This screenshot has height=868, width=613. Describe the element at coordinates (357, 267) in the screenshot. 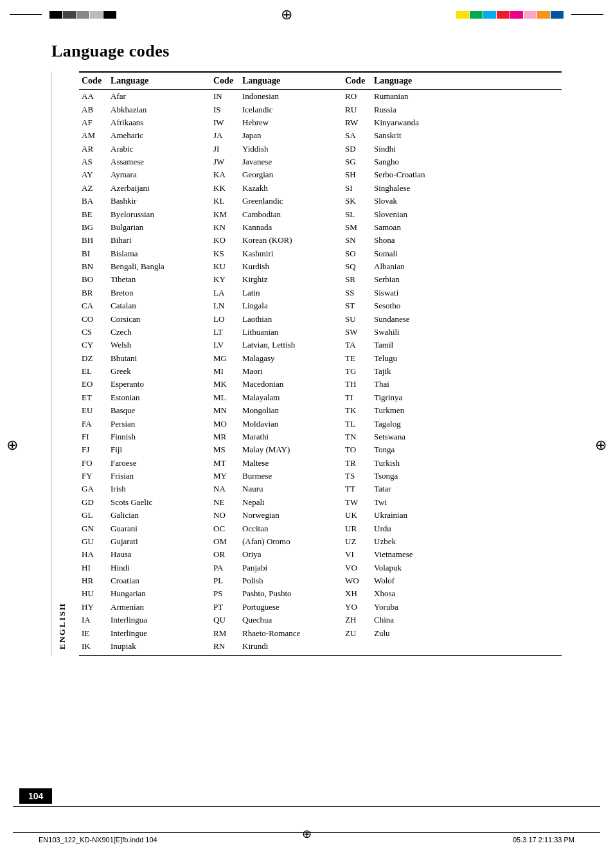

I see `code-cell: SQ` at that location.